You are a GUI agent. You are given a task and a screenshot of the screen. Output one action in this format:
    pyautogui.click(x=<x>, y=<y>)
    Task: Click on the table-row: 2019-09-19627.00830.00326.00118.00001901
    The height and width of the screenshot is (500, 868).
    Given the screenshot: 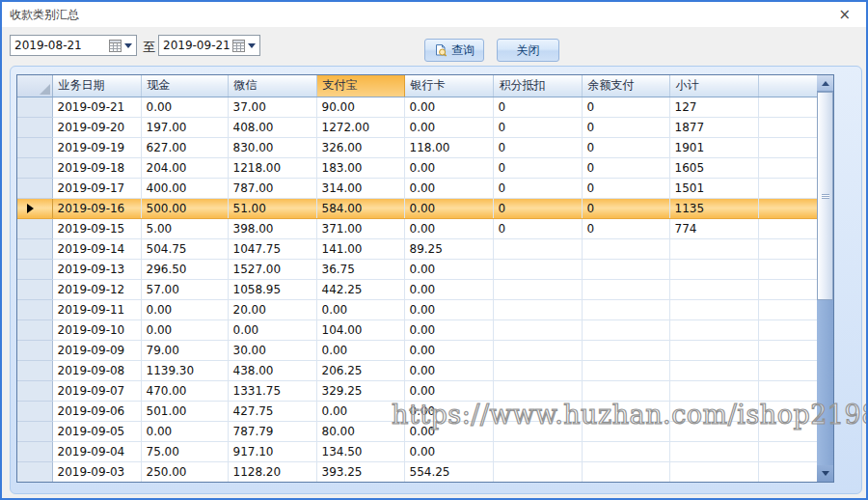 What is the action you would take?
    pyautogui.click(x=419, y=147)
    